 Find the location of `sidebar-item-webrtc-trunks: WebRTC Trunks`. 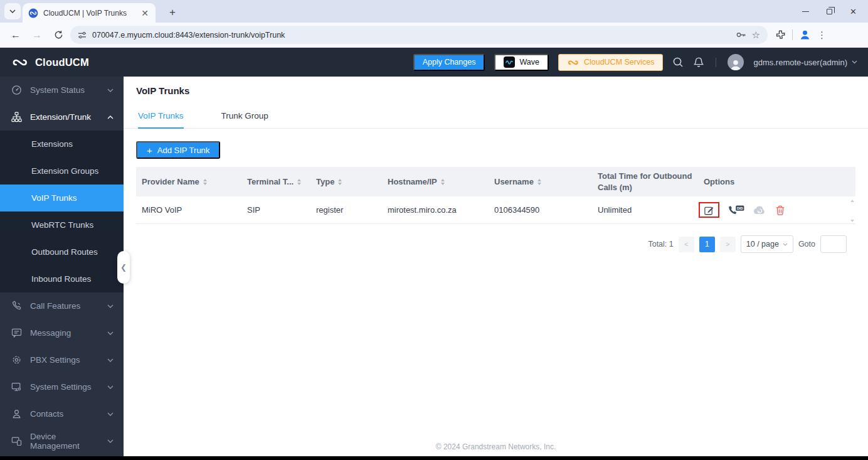

sidebar-item-webrtc-trunks: WebRTC Trunks is located at coordinates (61, 225).